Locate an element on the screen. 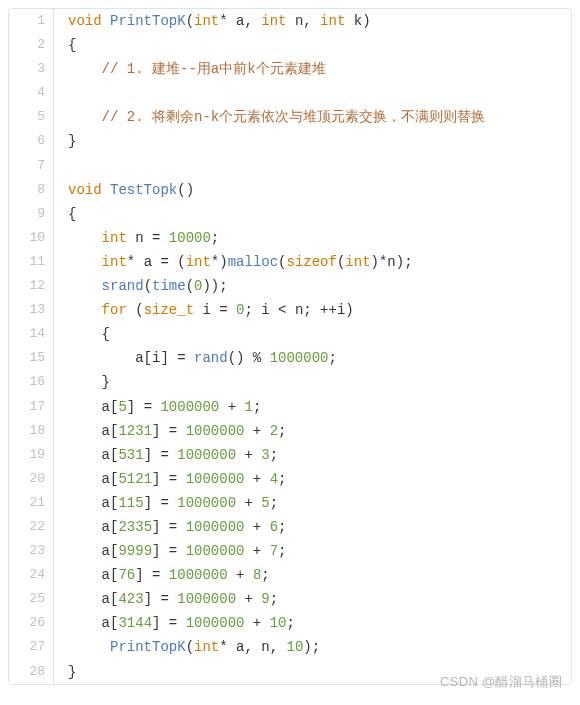 The height and width of the screenshot is (705, 580). line-source: a[76] = 1000000 + 8; is located at coordinates (313, 575).